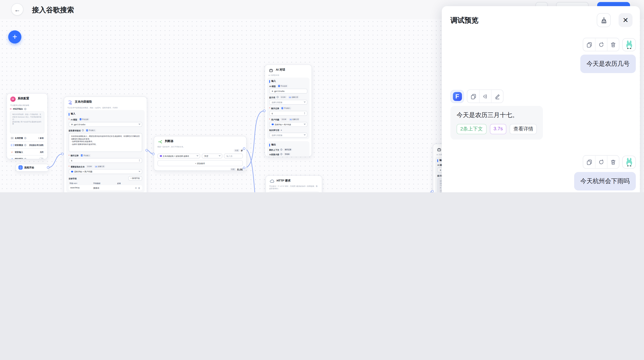  I want to click on read-aloud-icon, so click(485, 96).